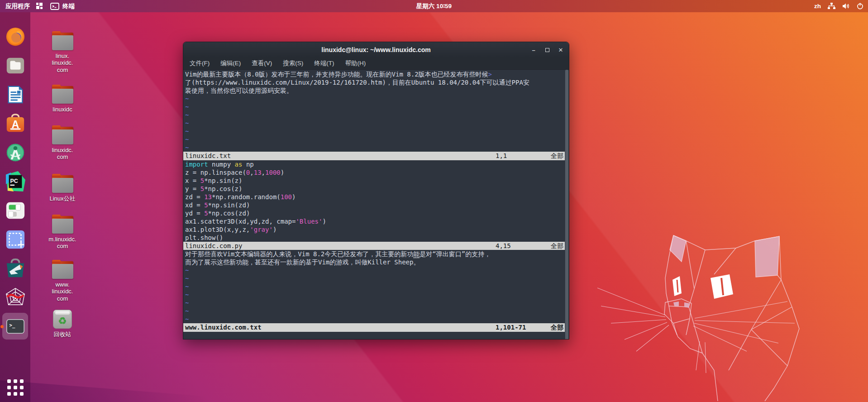 This screenshot has height=402, width=868. What do you see at coordinates (376, 221) in the screenshot?
I see `terminal-line: ax1.scatter3D(xd,yd,zd, cmap='Blues')` at bounding box center [376, 221].